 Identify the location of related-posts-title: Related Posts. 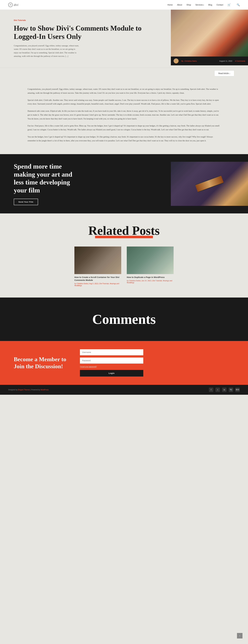
(124, 230).